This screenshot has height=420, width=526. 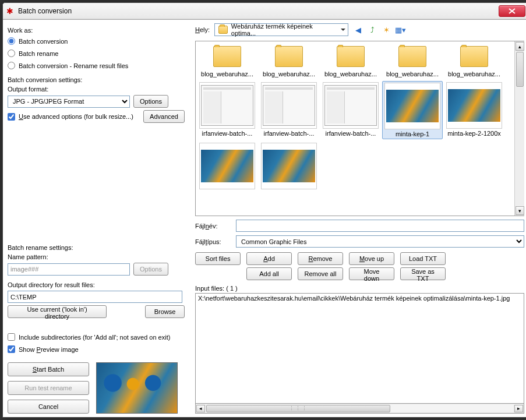 What do you see at coordinates (164, 117) in the screenshot?
I see `advanced-button: Advanced` at bounding box center [164, 117].